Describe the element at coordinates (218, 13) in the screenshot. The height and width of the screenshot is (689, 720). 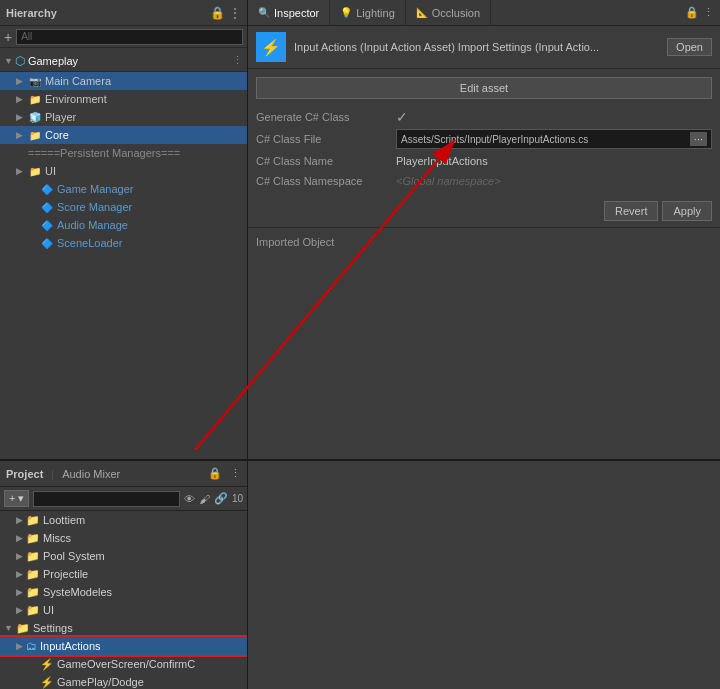
I see `lock-icon: 🔒` at that location.